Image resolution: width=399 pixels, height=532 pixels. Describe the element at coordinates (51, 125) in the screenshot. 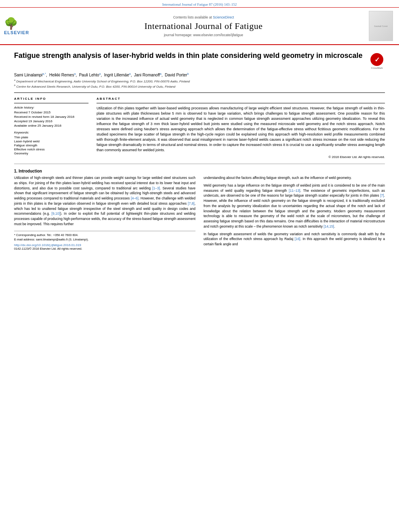

I see `date-online: Available online 25 January 2016` at that location.